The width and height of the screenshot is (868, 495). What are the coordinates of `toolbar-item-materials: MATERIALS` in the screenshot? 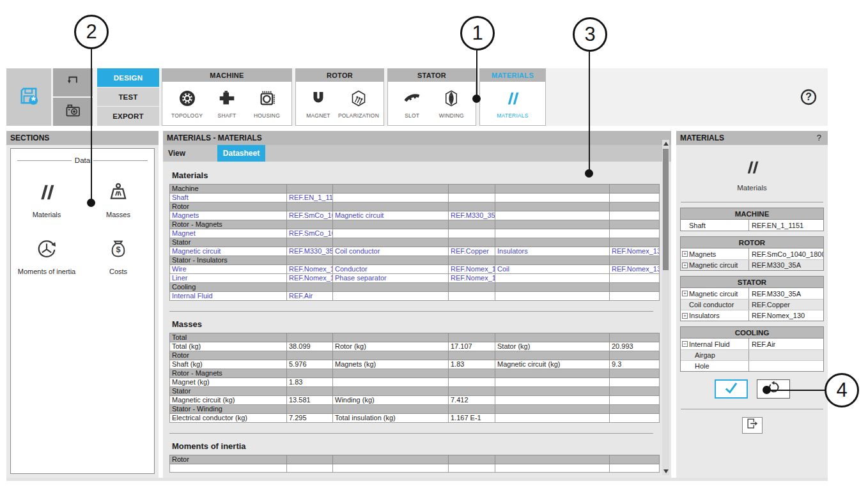 It's located at (513, 103).